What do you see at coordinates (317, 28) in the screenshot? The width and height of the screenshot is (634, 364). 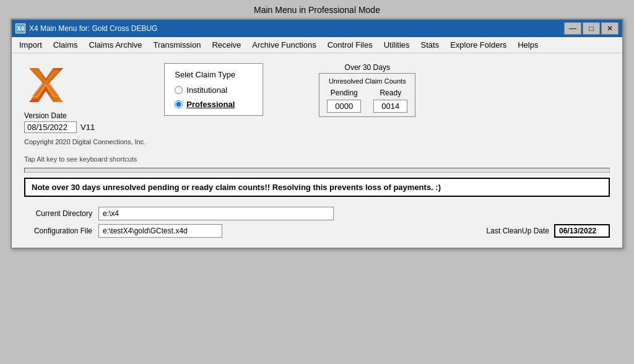 I see `title-bar: X4 X4 Main Menu for: Gold Cross DEBUG — …` at bounding box center [317, 28].